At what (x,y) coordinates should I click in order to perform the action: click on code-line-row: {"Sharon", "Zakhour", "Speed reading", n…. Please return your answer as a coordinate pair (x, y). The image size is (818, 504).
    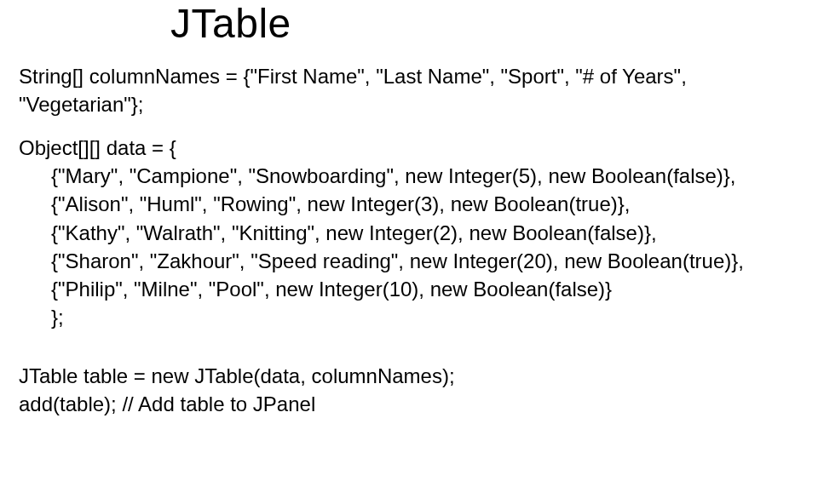
    Looking at the image, I should click on (409, 261).